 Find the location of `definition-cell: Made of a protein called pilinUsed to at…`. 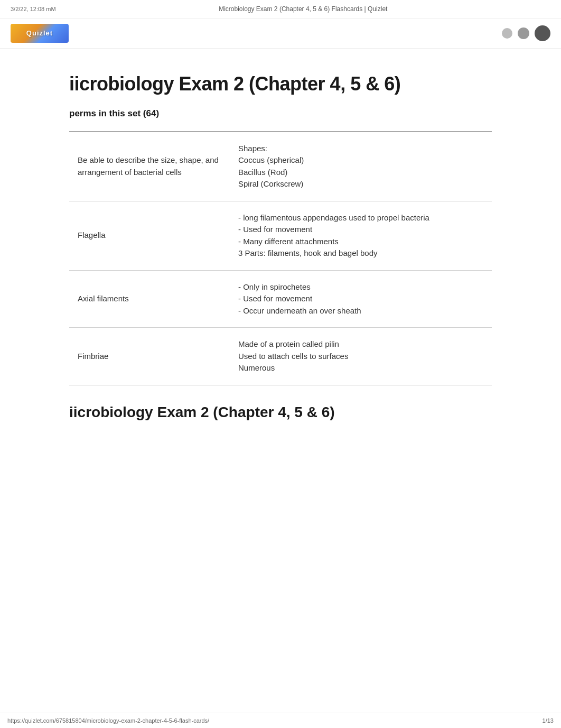

definition-cell: Made of a protein called pilinUsed to at… is located at coordinates (361, 356).